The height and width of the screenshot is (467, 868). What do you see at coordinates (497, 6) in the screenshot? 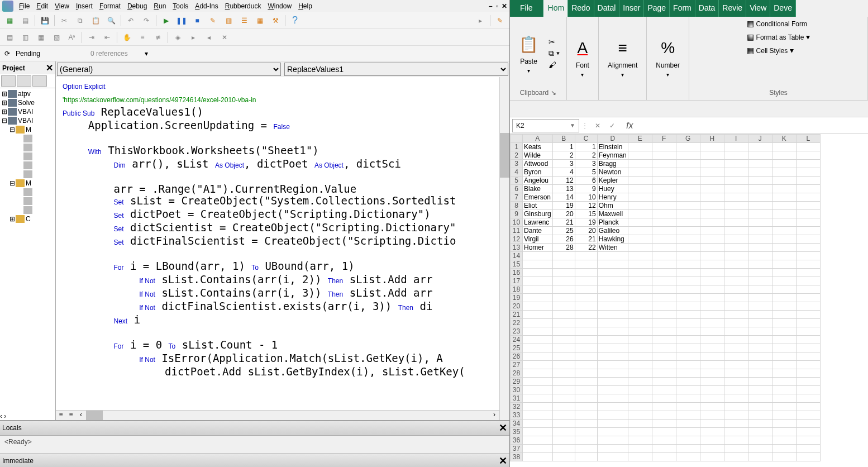
I see `restore-button: ▫` at bounding box center [497, 6].